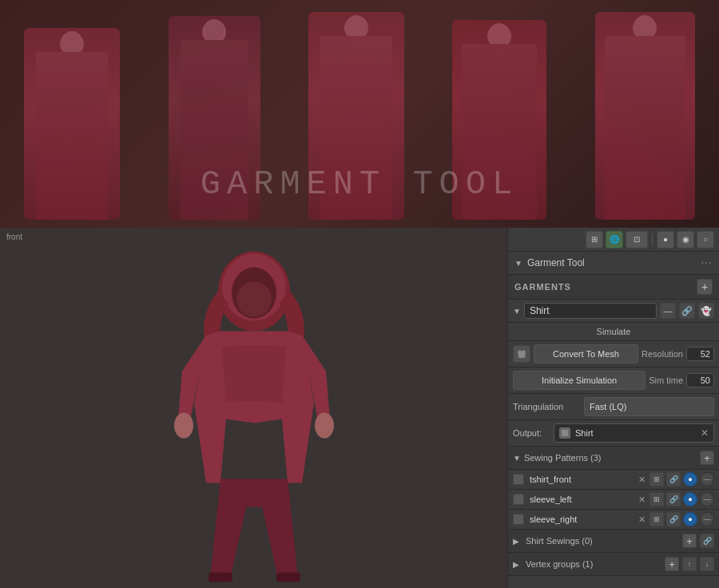  What do you see at coordinates (614, 519) in the screenshot?
I see `pattern-row-sleeve-right: sleeve_right ✕ ⊞ 🔗 ● —` at bounding box center [614, 519].